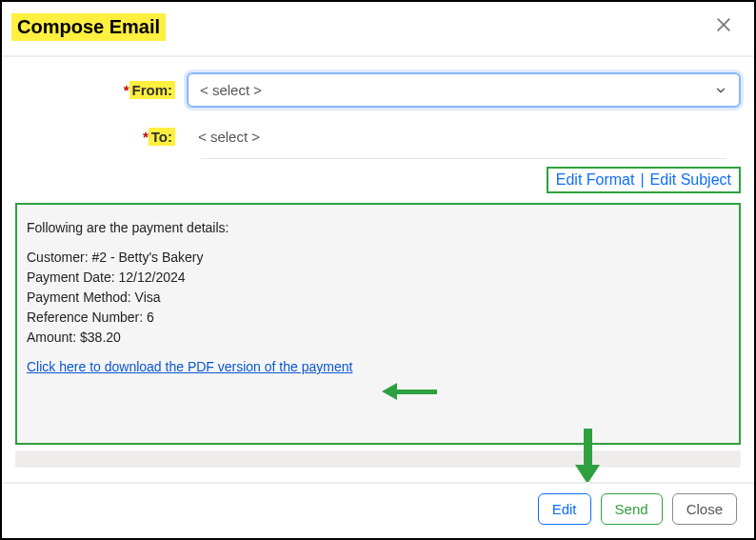 This screenshot has height=540, width=756. Describe the element at coordinates (721, 90) in the screenshot. I see `chevron-down-icon` at that location.